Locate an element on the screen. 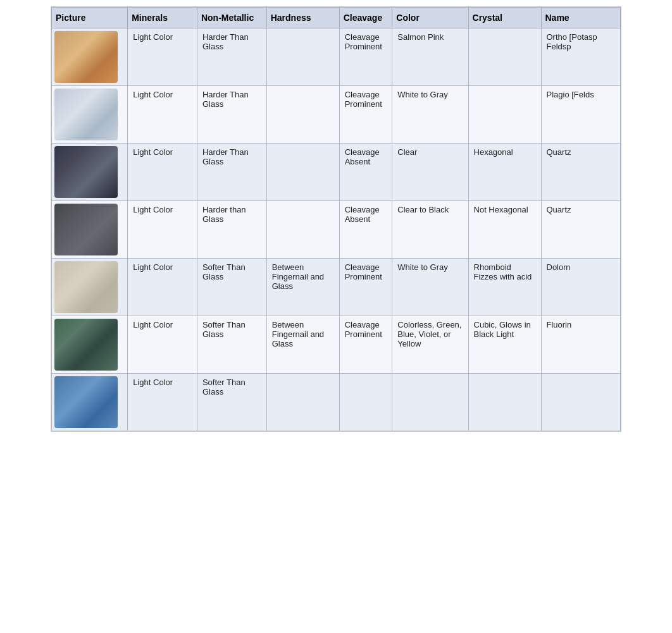 The width and height of the screenshot is (672, 633). cell-name: Fluorin is located at coordinates (581, 345).